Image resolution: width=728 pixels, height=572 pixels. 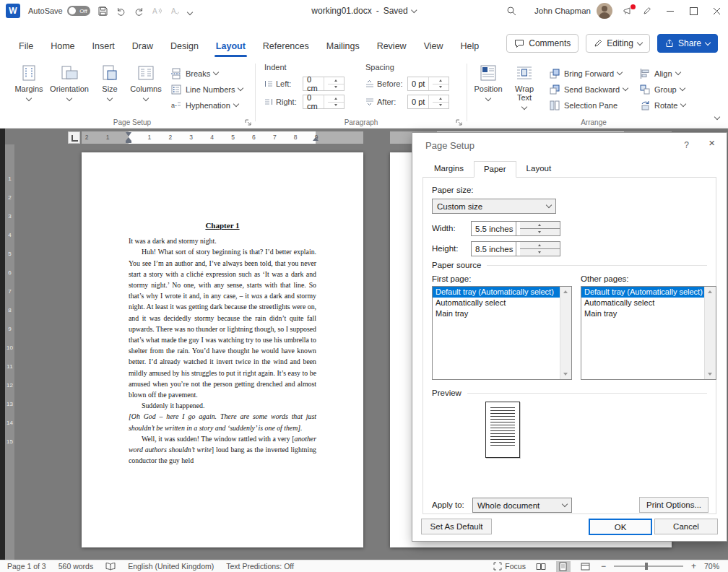 What do you see at coordinates (129, 142) in the screenshot?
I see `left-indent-marker` at bounding box center [129, 142].